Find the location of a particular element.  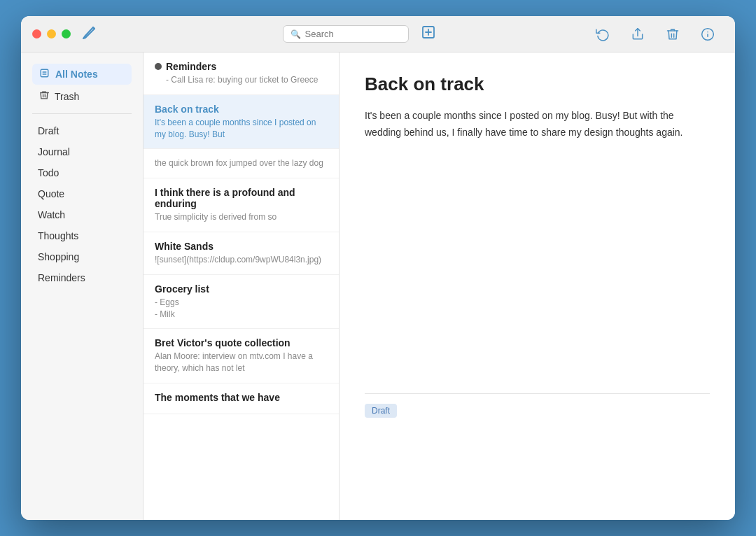

sidebar-item-watch: Watch is located at coordinates (82, 215).